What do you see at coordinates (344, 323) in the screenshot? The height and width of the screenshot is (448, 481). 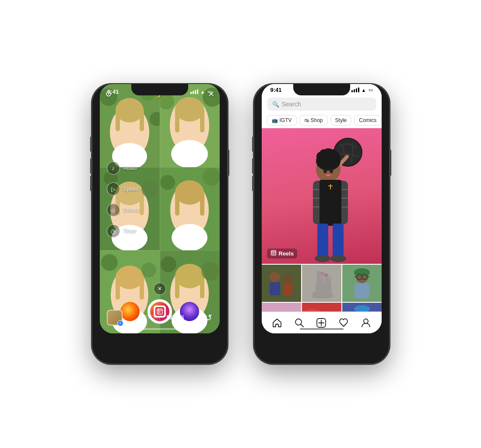 I see `nav-likes` at bounding box center [344, 323].